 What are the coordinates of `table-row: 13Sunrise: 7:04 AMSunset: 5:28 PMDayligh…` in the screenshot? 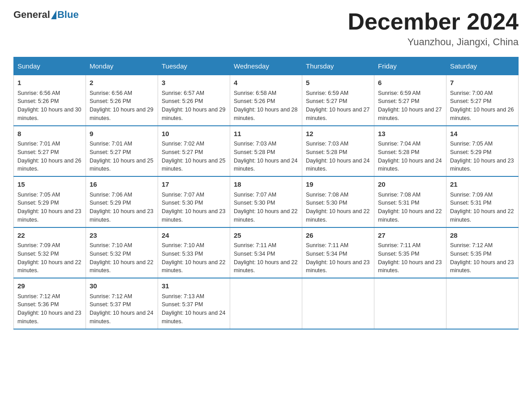 It's located at (410, 151).